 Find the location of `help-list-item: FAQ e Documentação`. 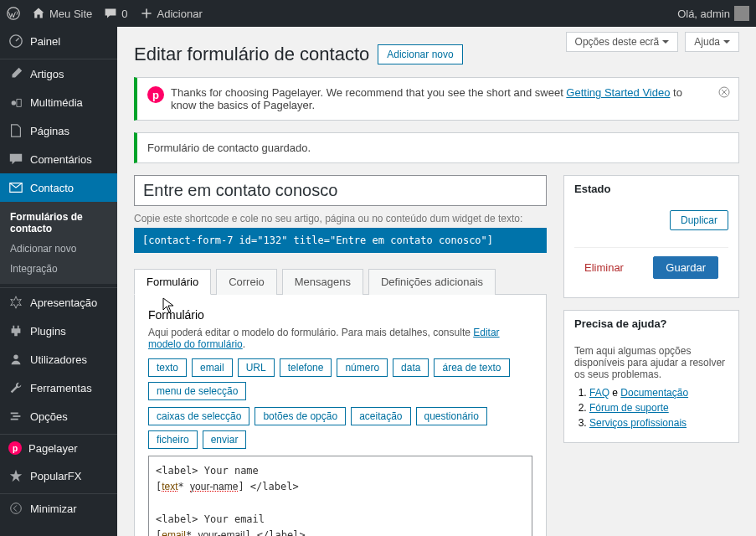

help-list-item: FAQ e Documentação is located at coordinates (659, 393).